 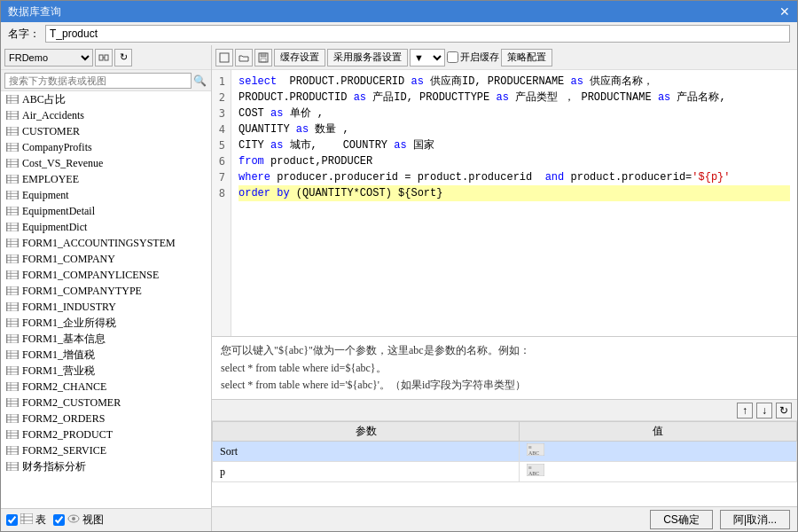 What do you see at coordinates (106, 387) in the screenshot?
I see `list-item: FORM2_CHANCE` at bounding box center [106, 387].